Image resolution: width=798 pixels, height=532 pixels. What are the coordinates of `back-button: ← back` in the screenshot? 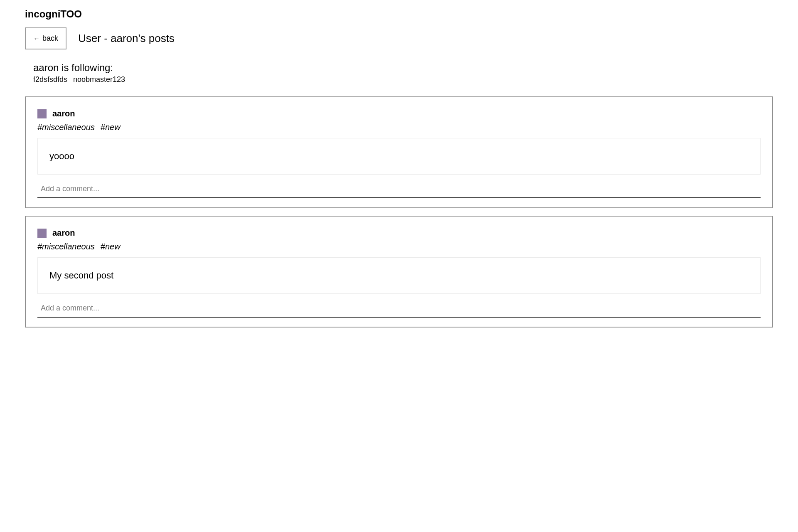 It's located at (46, 38).